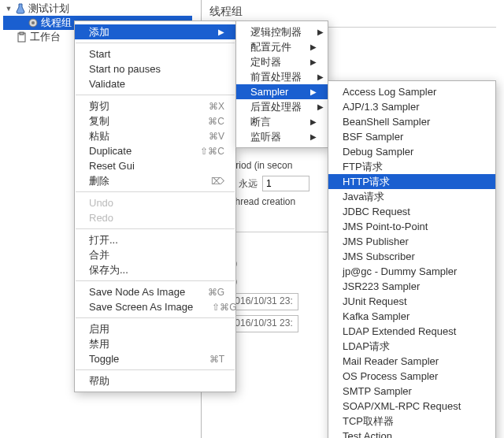 The height and width of the screenshot is (438, 504). Describe the element at coordinates (353, 12) in the screenshot. I see `panel-title: 线程组` at that location.